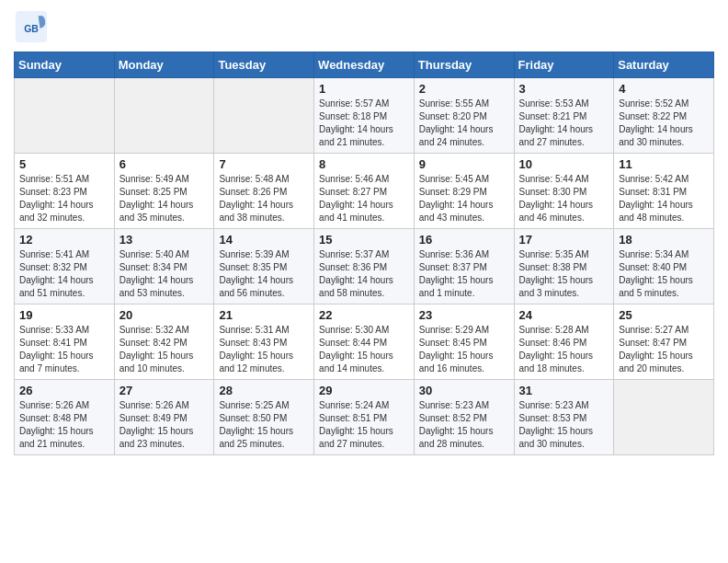 This screenshot has height=563, width=728. Describe the element at coordinates (664, 65) in the screenshot. I see `col-header-saturday: Saturday` at that location.